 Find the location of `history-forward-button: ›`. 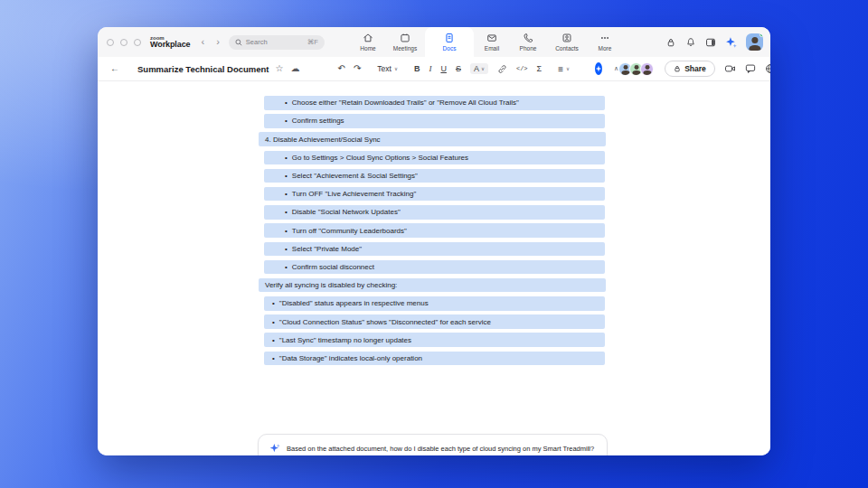

history-forward-button: › is located at coordinates (218, 42).